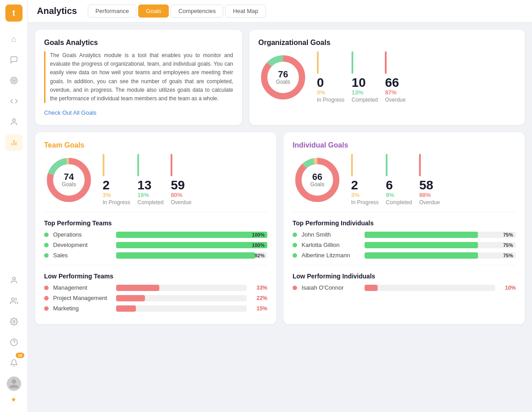 The image size is (532, 412). What do you see at coordinates (429, 180) in the screenshot?
I see `individual-overdue: 58 88% Overdue` at bounding box center [429, 180].